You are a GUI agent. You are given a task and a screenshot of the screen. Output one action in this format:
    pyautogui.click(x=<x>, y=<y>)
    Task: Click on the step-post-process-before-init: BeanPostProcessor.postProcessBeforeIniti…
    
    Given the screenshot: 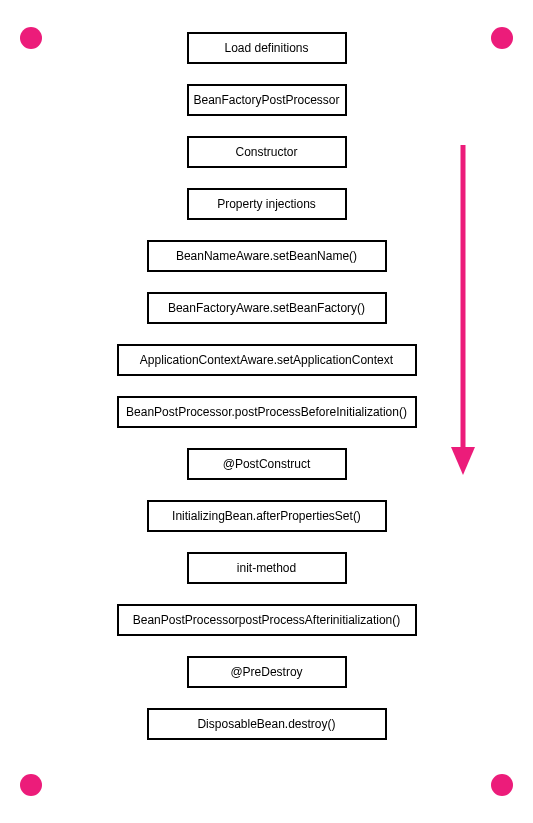 What is the action you would take?
    pyautogui.click(x=267, y=412)
    